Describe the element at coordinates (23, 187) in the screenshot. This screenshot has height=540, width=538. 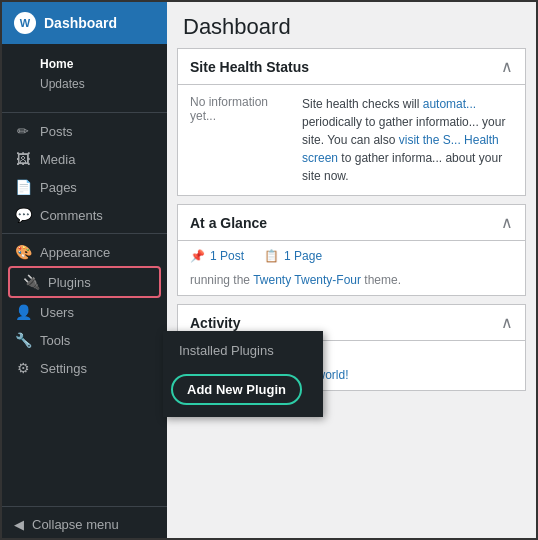
I see `pages-icon: 📄` at that location.